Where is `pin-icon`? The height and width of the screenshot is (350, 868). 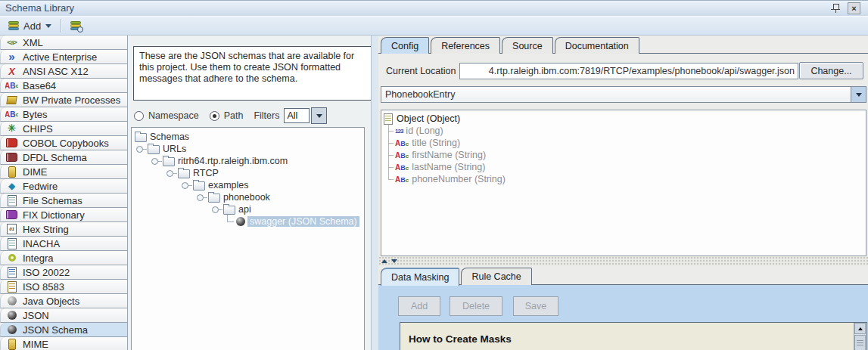
pin-icon is located at coordinates (835, 8).